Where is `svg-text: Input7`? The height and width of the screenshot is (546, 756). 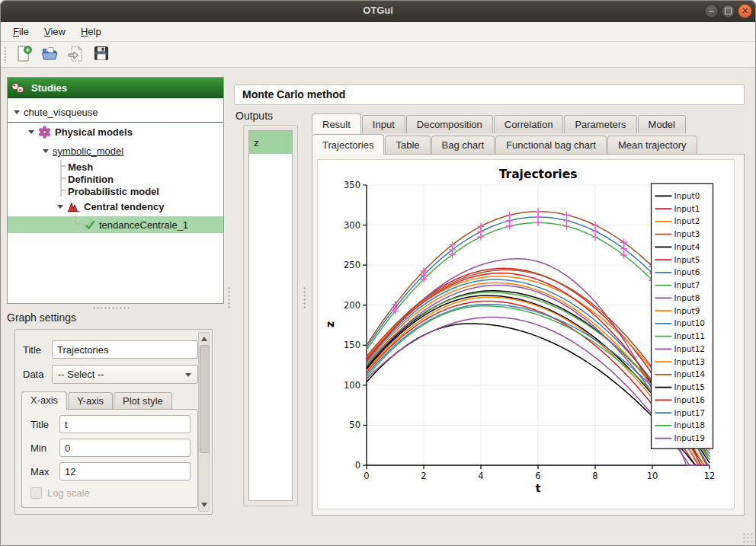
svg-text: Input7 is located at coordinates (687, 285).